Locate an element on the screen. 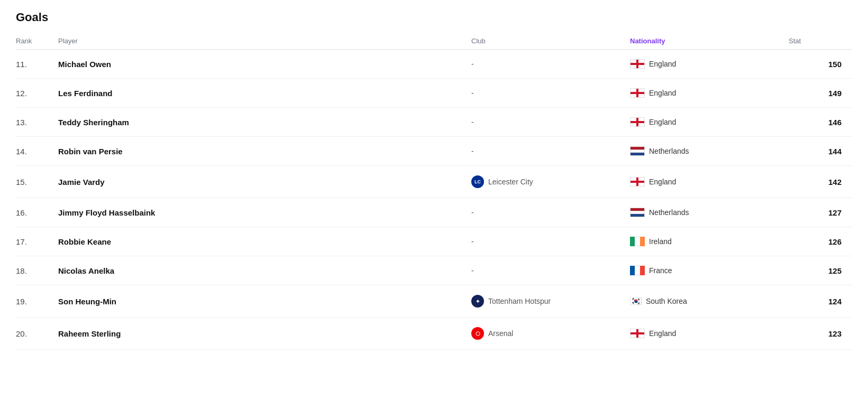 Image resolution: width=868 pixels, height=419 pixels. rank-cell: 20. is located at coordinates (37, 334).